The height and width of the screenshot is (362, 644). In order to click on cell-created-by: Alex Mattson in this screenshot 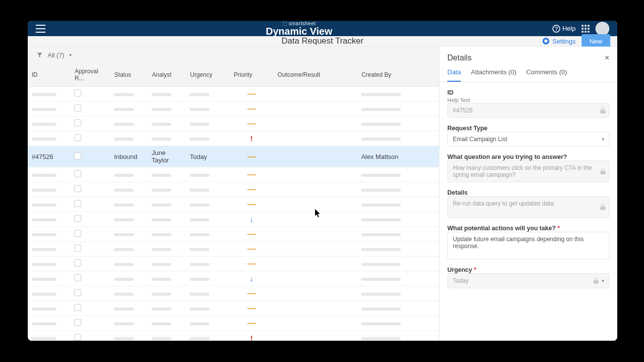, I will do `click(398, 156)`.